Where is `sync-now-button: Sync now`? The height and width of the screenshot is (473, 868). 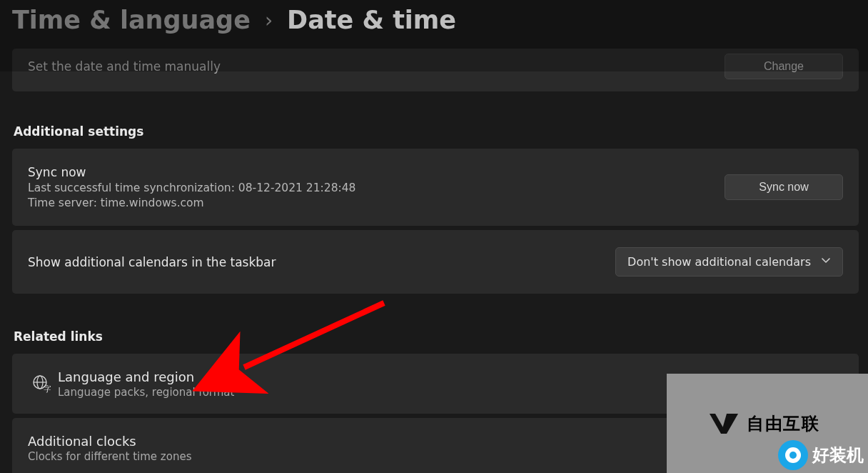
sync-now-button: Sync now is located at coordinates (784, 187).